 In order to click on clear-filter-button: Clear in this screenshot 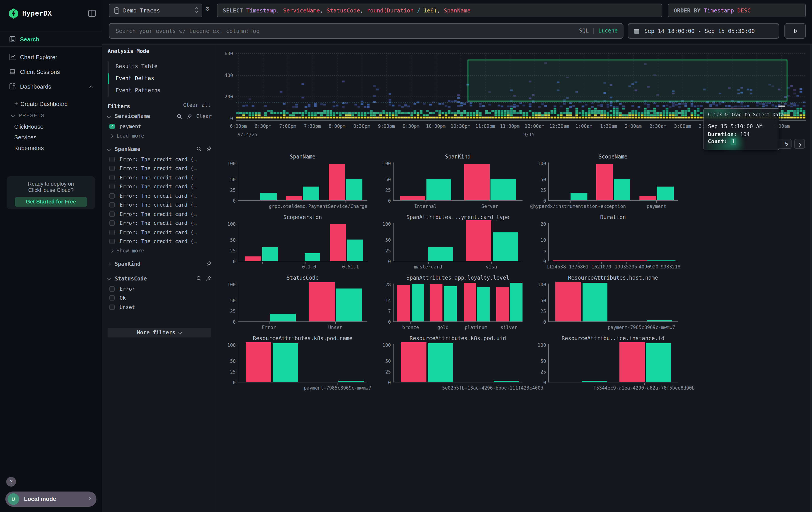, I will do `click(204, 116)`.